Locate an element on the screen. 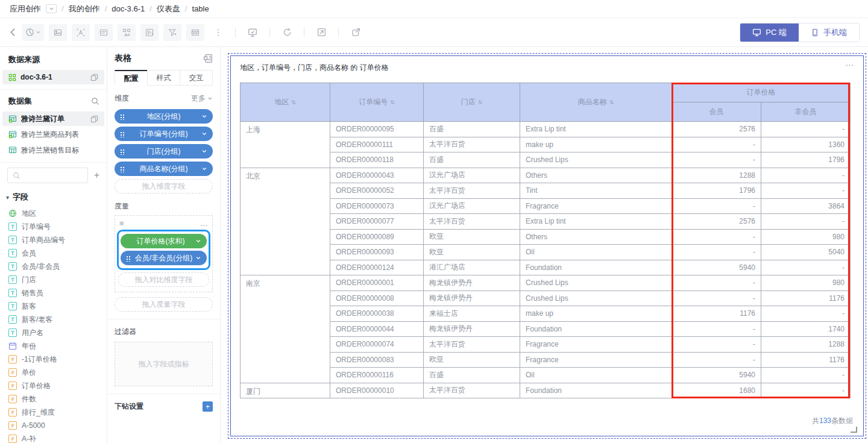 The image size is (868, 443). dimension-drop-placeholder: 拖入维度字段 is located at coordinates (164, 186).